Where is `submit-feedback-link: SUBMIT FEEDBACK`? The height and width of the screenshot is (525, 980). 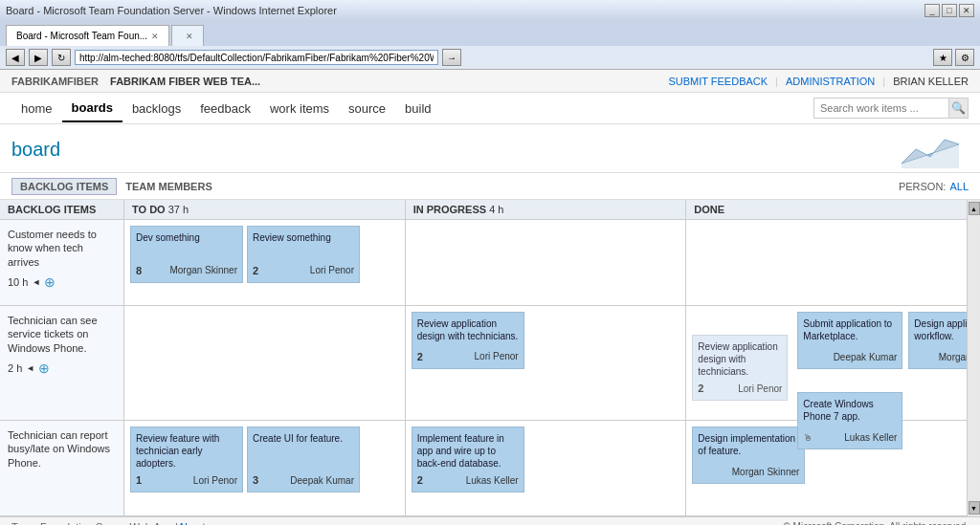 submit-feedback-link: SUBMIT FEEDBACK is located at coordinates (718, 81).